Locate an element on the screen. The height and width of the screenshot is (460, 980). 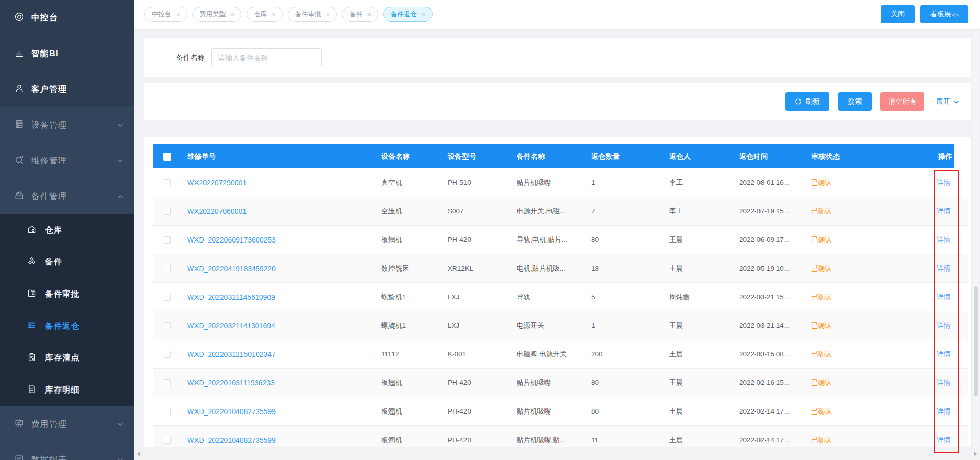
vertical-scrollbar-thumb is located at coordinates (976, 341).